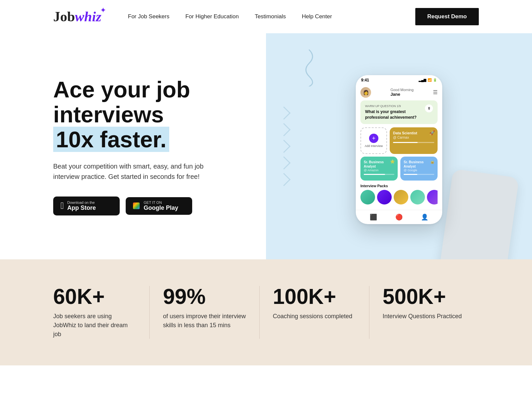 The image size is (532, 399). What do you see at coordinates (394, 115) in the screenshot?
I see `warmup-question: What is your greatest professional achie…` at bounding box center [394, 115].